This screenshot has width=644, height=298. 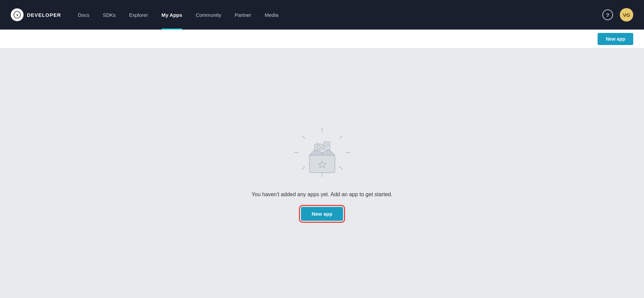 What do you see at coordinates (627, 15) in the screenshot?
I see `avatar: VG` at bounding box center [627, 15].